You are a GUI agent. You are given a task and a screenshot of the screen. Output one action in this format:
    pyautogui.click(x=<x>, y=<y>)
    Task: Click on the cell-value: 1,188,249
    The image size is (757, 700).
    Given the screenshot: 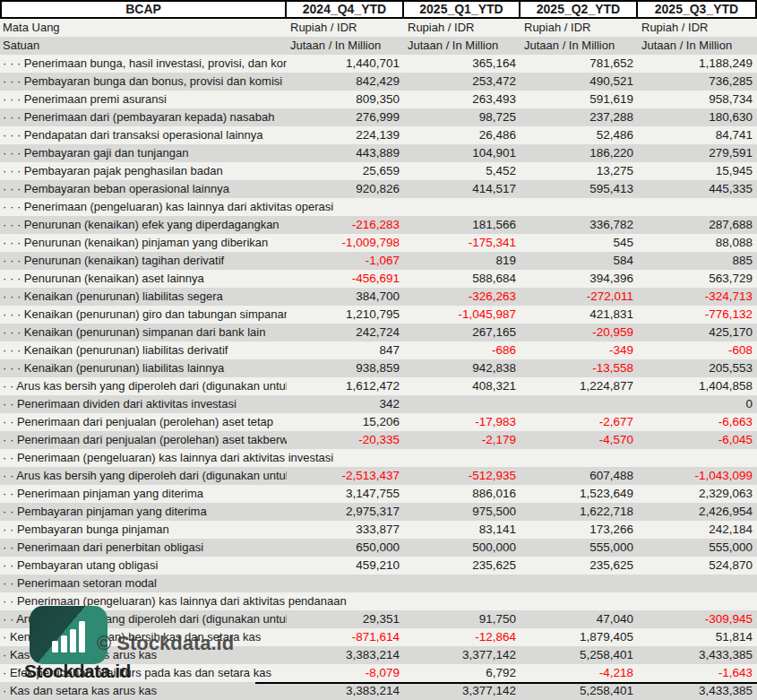 What is the action you would take?
    pyautogui.click(x=697, y=64)
    